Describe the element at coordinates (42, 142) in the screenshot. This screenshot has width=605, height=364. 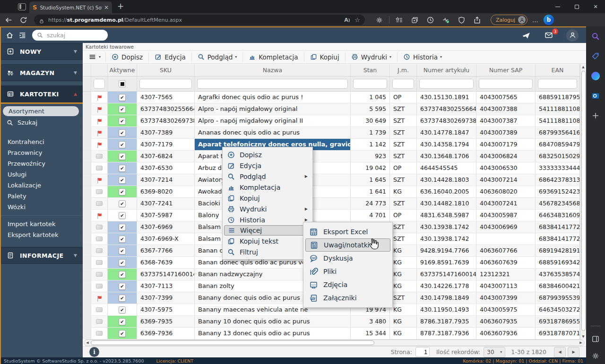
I see `sidebar-item-kontrahenci: Kontrahenci` at that location.